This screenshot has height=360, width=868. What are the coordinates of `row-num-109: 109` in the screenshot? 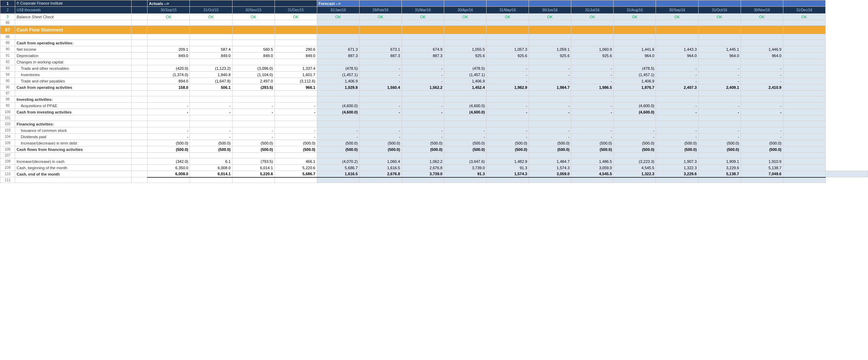 It's located at (8, 168).